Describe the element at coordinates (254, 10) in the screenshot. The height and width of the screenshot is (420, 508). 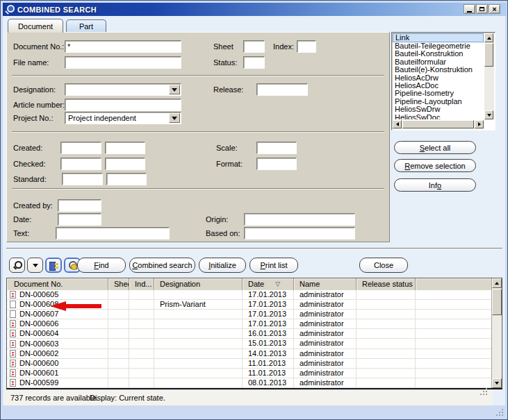
I see `title-bar: COMBINED SEARCH` at that location.